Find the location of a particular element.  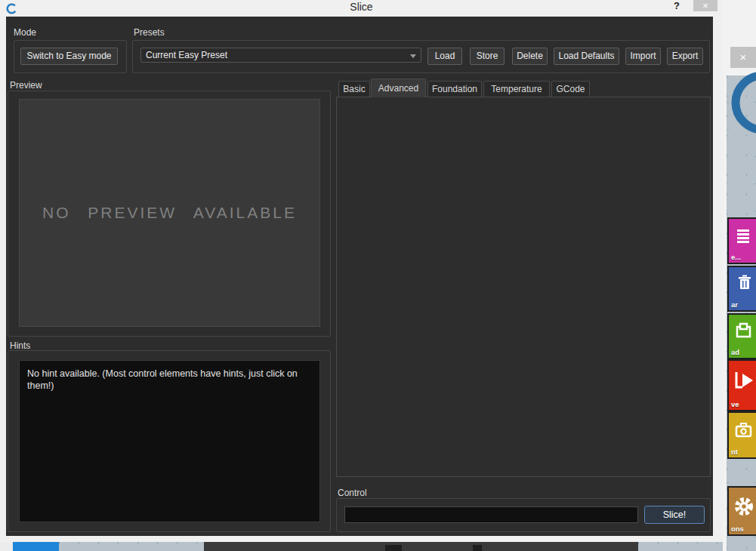

preset-dropdown: Current Easy Preset is located at coordinates (281, 55).